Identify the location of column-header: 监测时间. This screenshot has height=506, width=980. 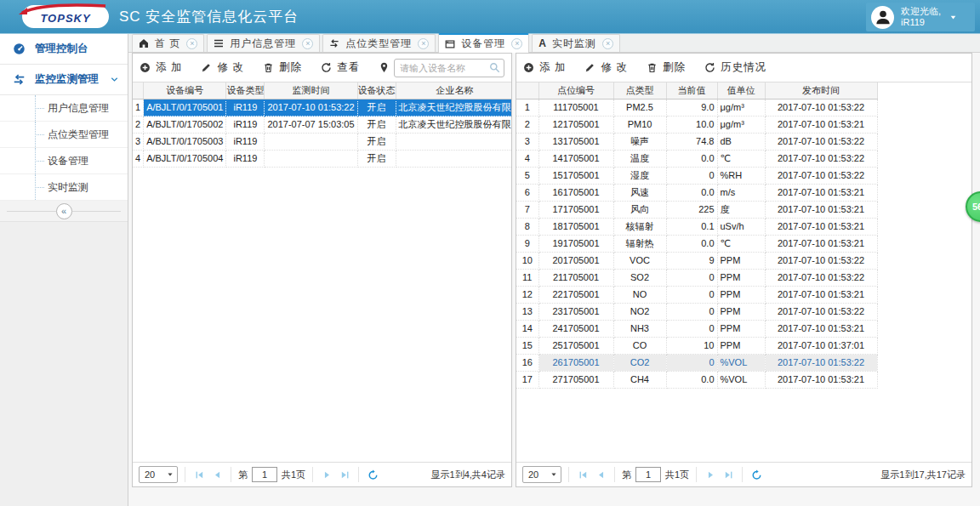
(311, 90).